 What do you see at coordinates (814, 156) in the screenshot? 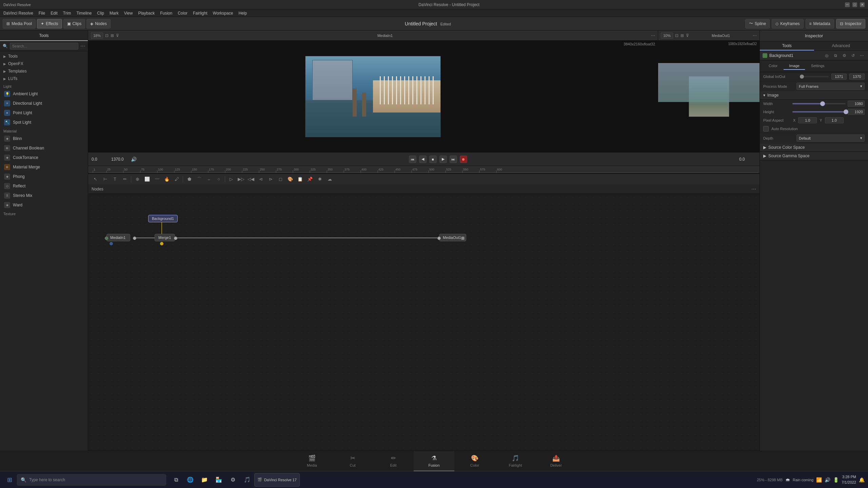
I see `source-gamma-space-header: ▶ Source Gamma Space` at bounding box center [814, 156].